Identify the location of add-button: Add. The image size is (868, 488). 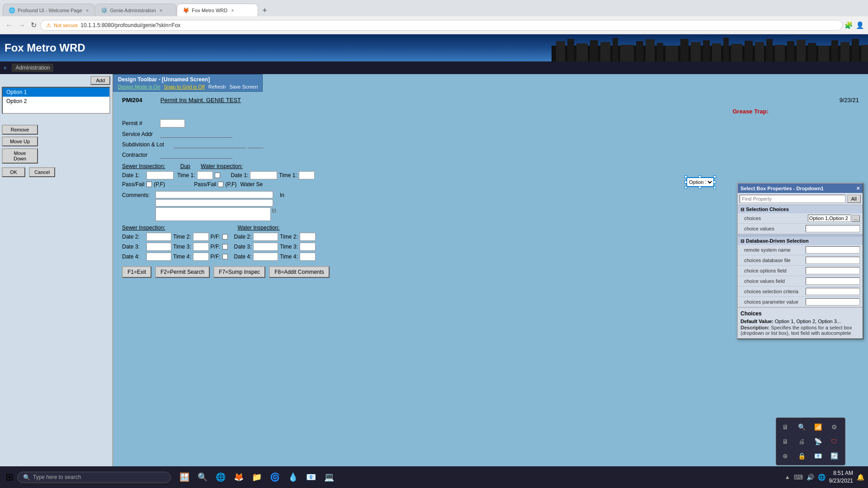
(100, 80).